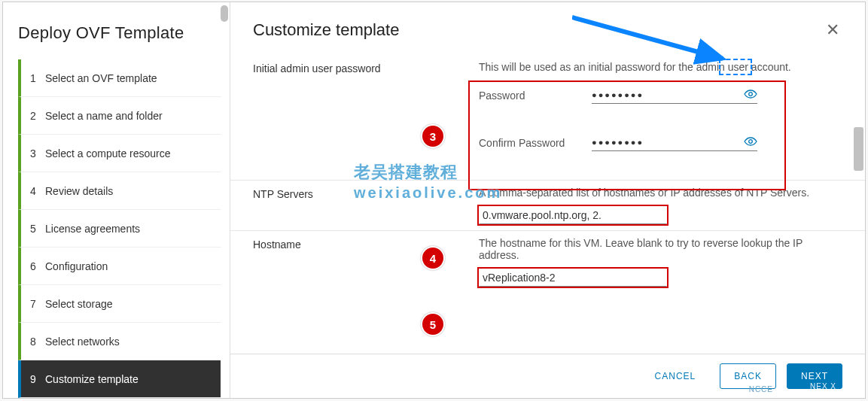 The width and height of the screenshot is (868, 401). What do you see at coordinates (92, 379) in the screenshot?
I see `step-label: Customize template` at bounding box center [92, 379].